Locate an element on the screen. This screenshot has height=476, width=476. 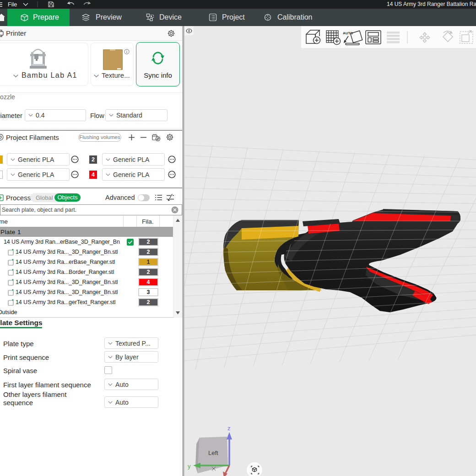
svg-text: File is located at coordinates (12, 5).